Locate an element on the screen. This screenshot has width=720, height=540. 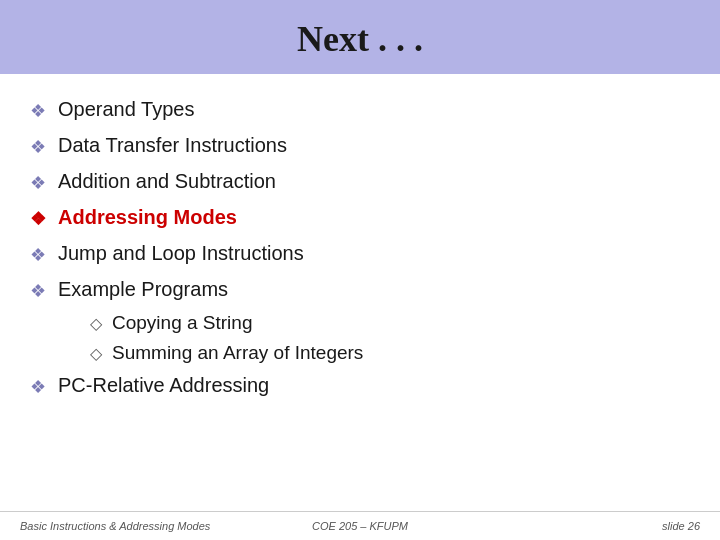
bullet-data-transfer: ❖ Data Transfer Instructions is located at coordinates (355, 146).